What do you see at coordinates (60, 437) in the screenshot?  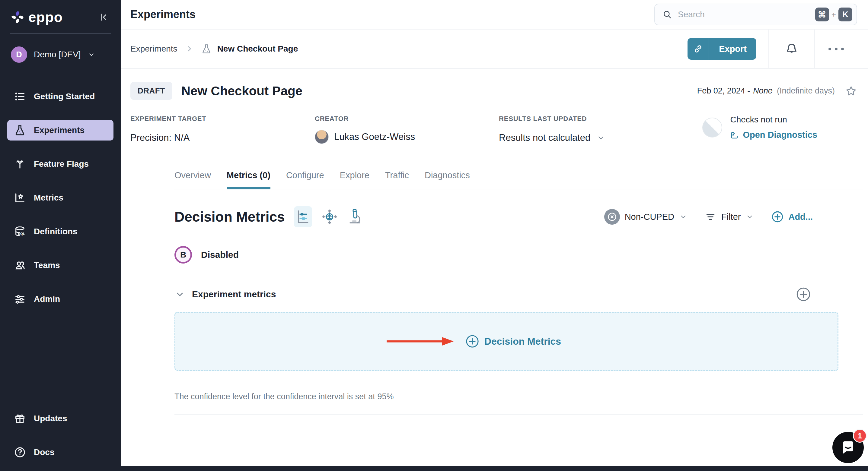 I see `sidebar-footer: Updates Docs` at bounding box center [60, 437].